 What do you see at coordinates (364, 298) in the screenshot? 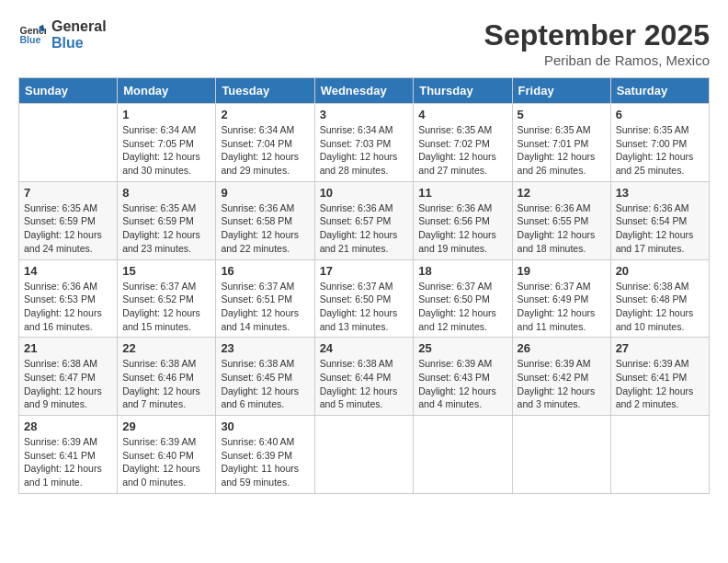
I see `week-row-3: 14Sunrise: 6:36 AM Sunset: 6:53 PM Dayli…` at bounding box center [364, 298].